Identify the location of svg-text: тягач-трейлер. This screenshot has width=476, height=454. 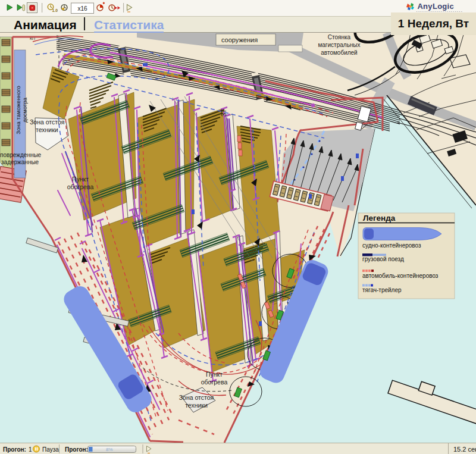
(382, 290).